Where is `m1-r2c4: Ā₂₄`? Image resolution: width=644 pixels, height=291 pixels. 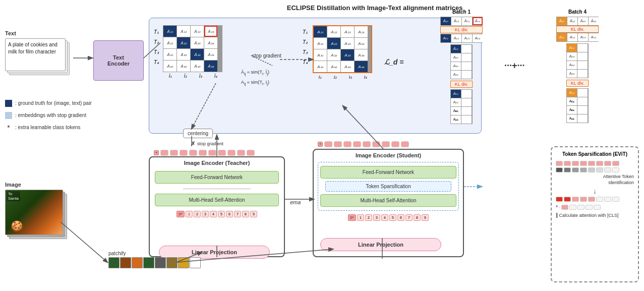 m1-r2c4: Ā₂₄ is located at coordinates (211, 43).